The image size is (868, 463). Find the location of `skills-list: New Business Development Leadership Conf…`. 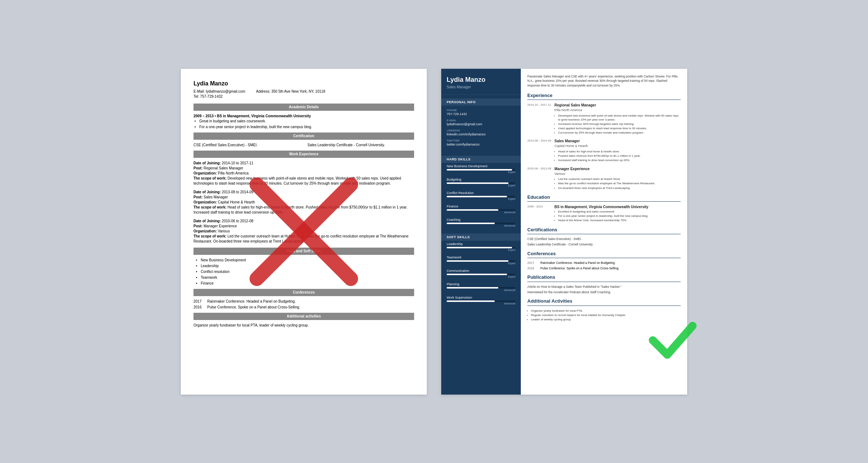

skills-list: New Business Development Leadership Conf… is located at coordinates (307, 272).